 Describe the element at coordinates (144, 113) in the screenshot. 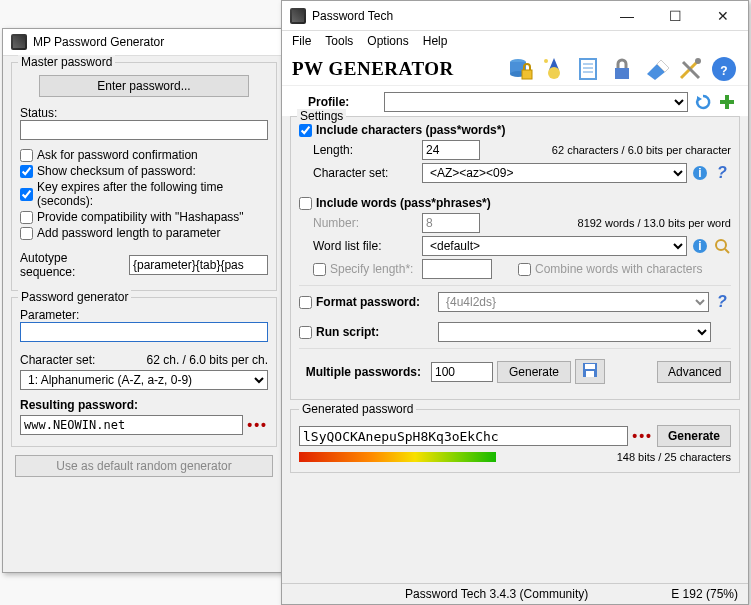

I see `status-label: Status:` at that location.